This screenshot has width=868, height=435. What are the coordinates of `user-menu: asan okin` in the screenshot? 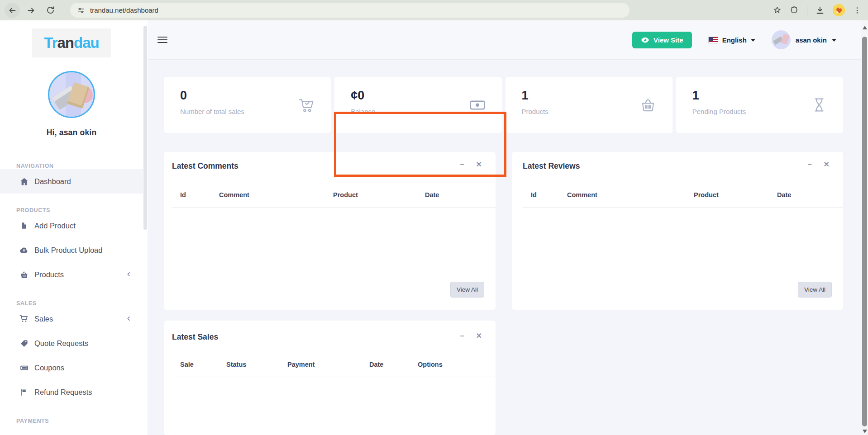 It's located at (804, 40).